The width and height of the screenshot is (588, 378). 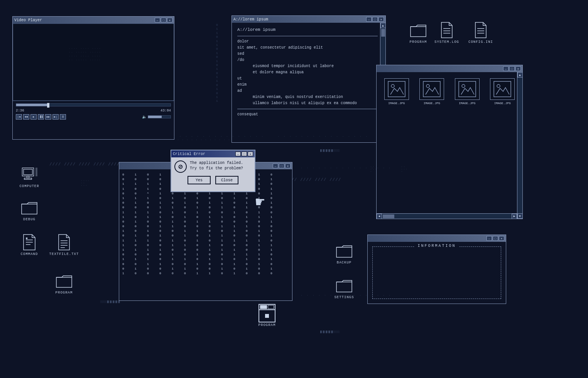 I want to click on image-browser-minimize: —, so click(x=506, y=69).